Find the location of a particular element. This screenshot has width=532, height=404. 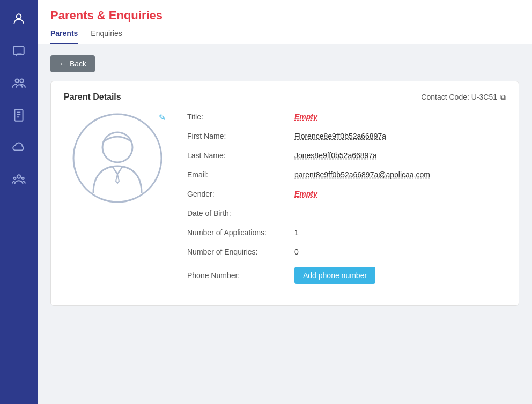

sidebar-item-document is located at coordinates (19, 115).